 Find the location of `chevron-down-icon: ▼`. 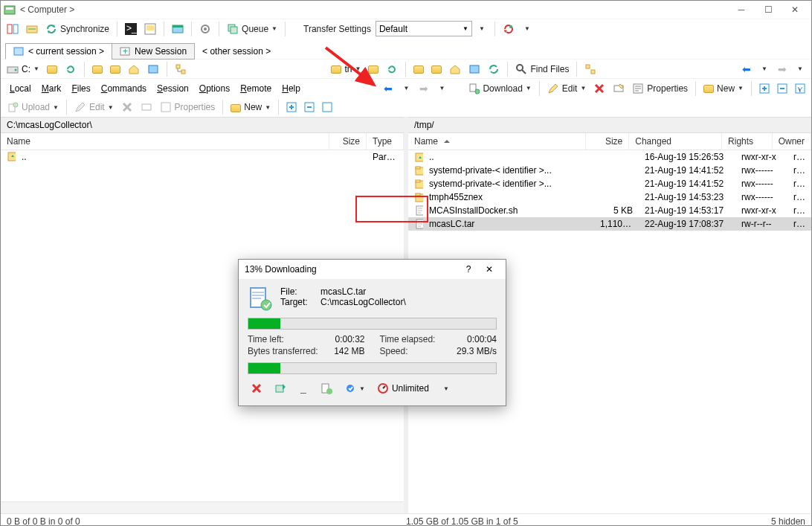

chevron-down-icon: ▼ is located at coordinates (358, 68).